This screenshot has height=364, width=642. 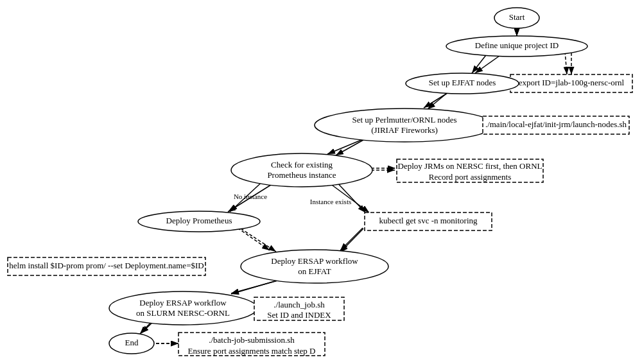 What do you see at coordinates (252, 351) in the screenshot?
I see `node-batch-label2: Ensure port assignments match step D` at bounding box center [252, 351].